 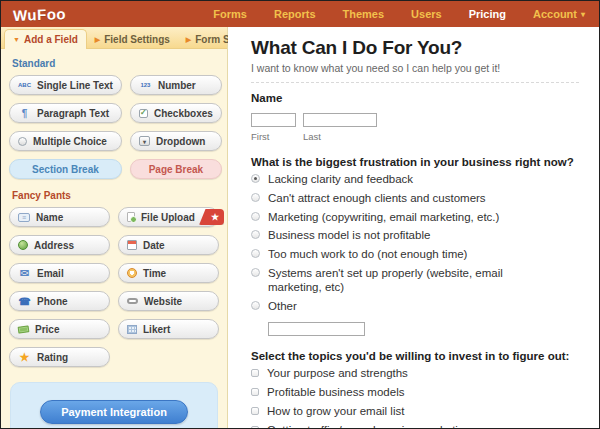 What do you see at coordinates (116, 196) in the screenshot?
I see `fancy-pants-section-title: Fancy Pants` at bounding box center [116, 196].